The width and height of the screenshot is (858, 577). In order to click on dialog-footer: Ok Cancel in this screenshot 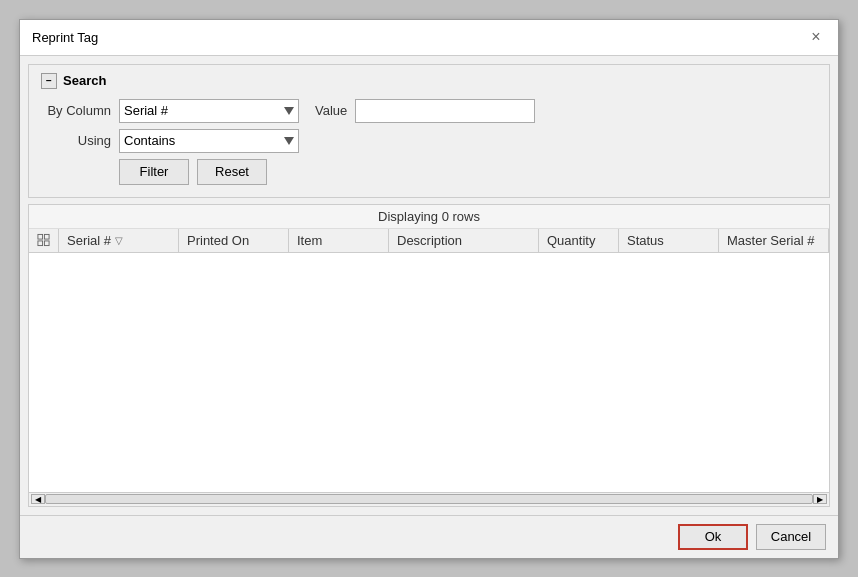, I will do `click(429, 536)`.